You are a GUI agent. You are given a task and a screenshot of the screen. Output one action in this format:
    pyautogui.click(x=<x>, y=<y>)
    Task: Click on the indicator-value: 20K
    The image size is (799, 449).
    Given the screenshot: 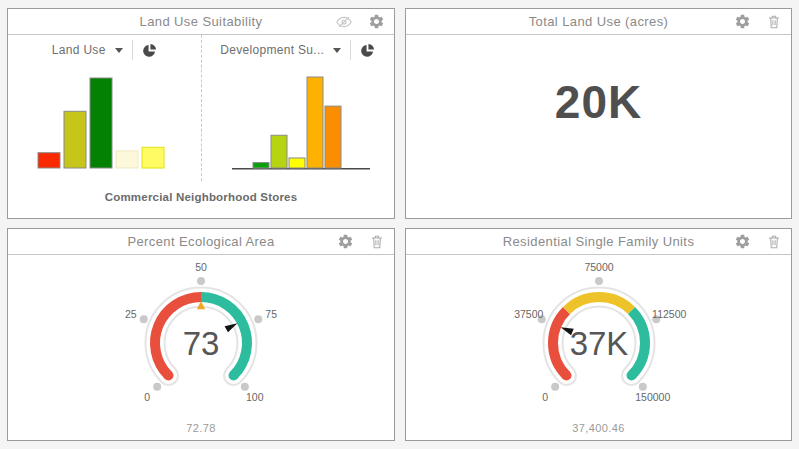 What is the action you would take?
    pyautogui.click(x=598, y=102)
    